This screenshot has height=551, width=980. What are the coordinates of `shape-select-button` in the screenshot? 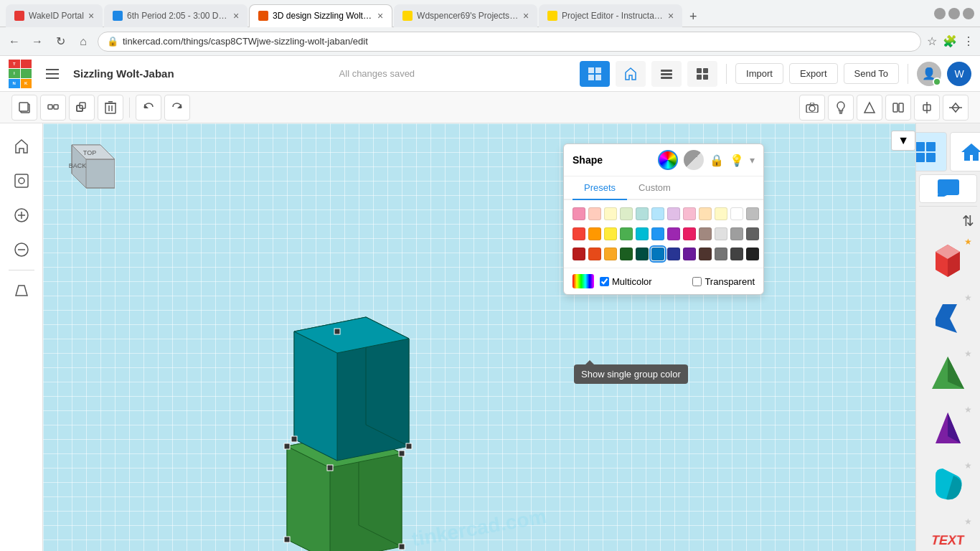 It's located at (870, 108).